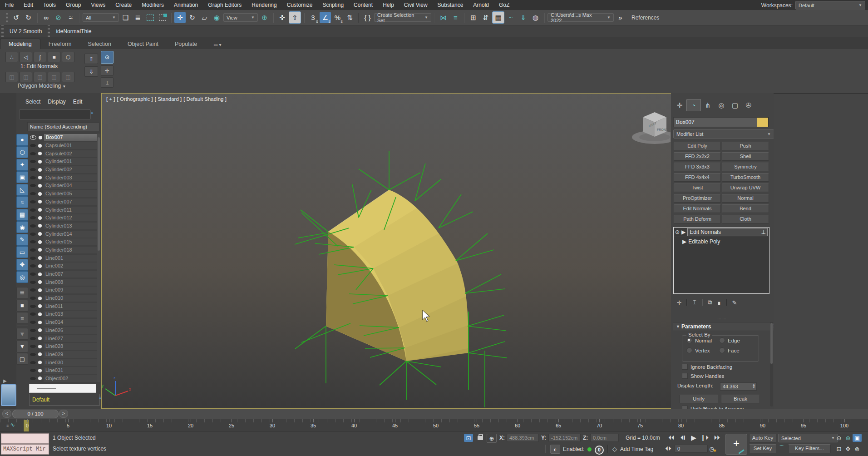 This screenshot has height=456, width=868. Describe the element at coordinates (523, 17) in the screenshot. I see `schematic-view-icon: ⇓` at that location.